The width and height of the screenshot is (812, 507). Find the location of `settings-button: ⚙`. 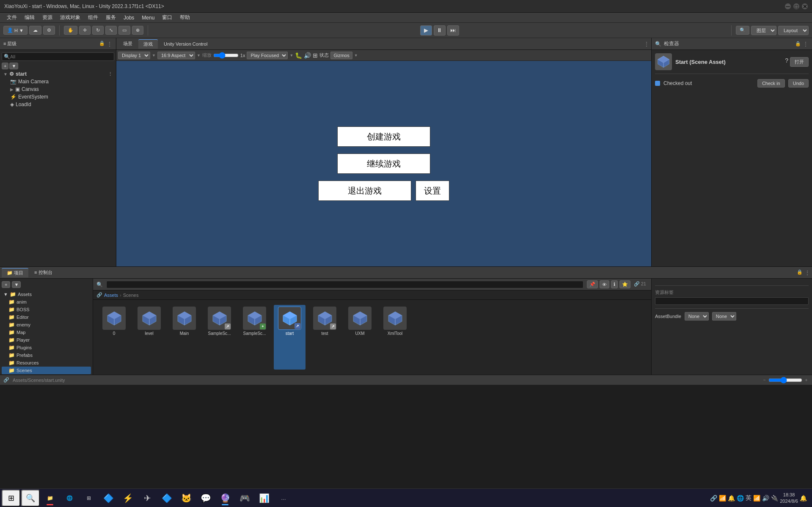

settings-button: ⚙ is located at coordinates (49, 30).